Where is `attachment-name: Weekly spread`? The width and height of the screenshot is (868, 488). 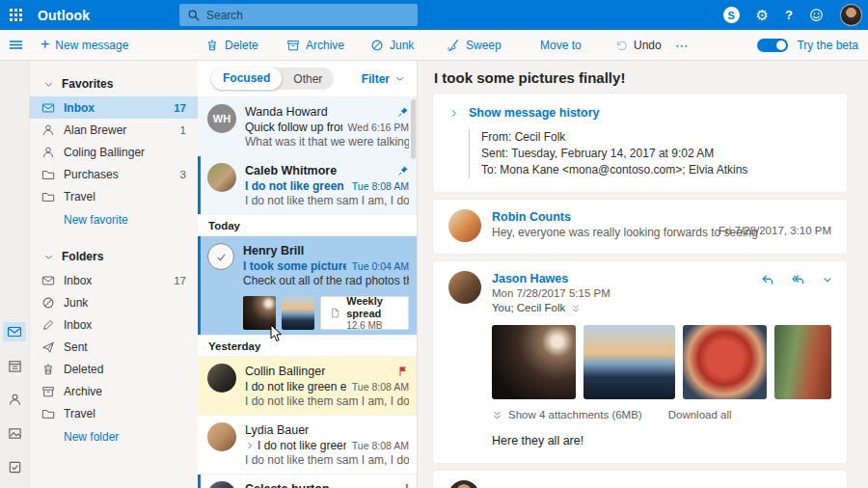
attachment-name: Weekly spread is located at coordinates (372, 308).